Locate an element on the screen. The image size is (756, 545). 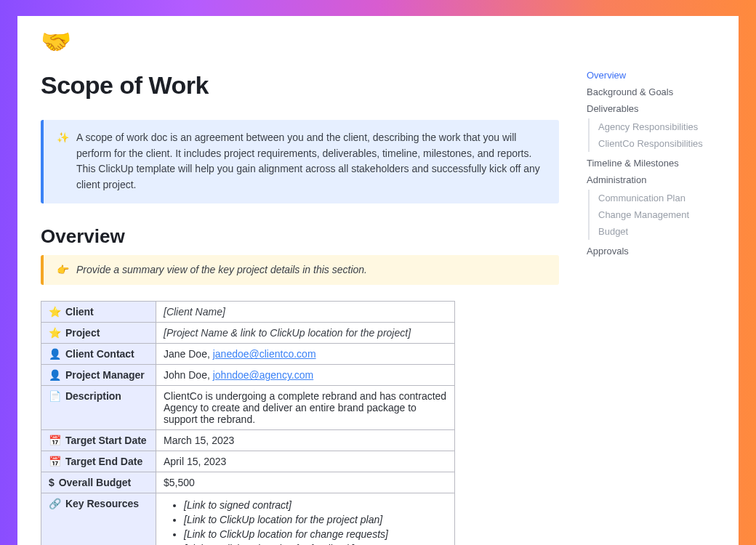
pointing-hand-icon: 👉 is located at coordinates (63, 270).